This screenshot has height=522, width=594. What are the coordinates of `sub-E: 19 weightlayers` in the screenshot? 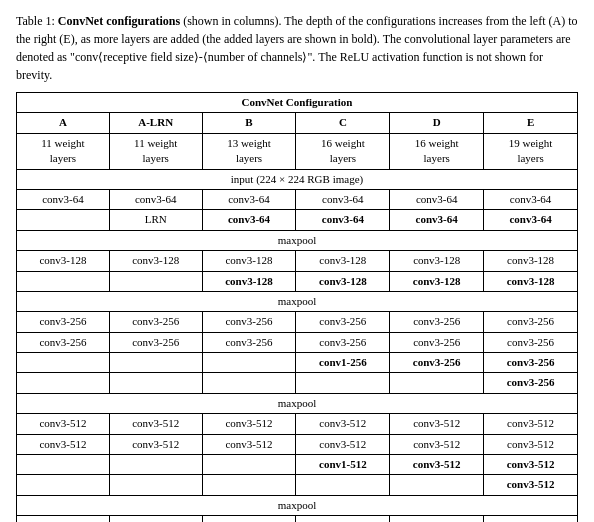 It's located at (531, 151).